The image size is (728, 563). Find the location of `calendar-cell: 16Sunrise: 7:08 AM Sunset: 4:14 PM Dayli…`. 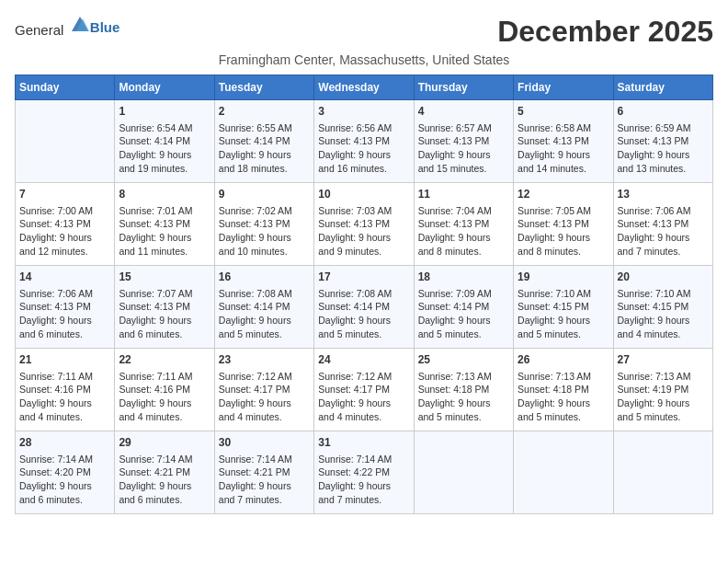

calendar-cell: 16Sunrise: 7:08 AM Sunset: 4:14 PM Dayli… is located at coordinates (264, 307).